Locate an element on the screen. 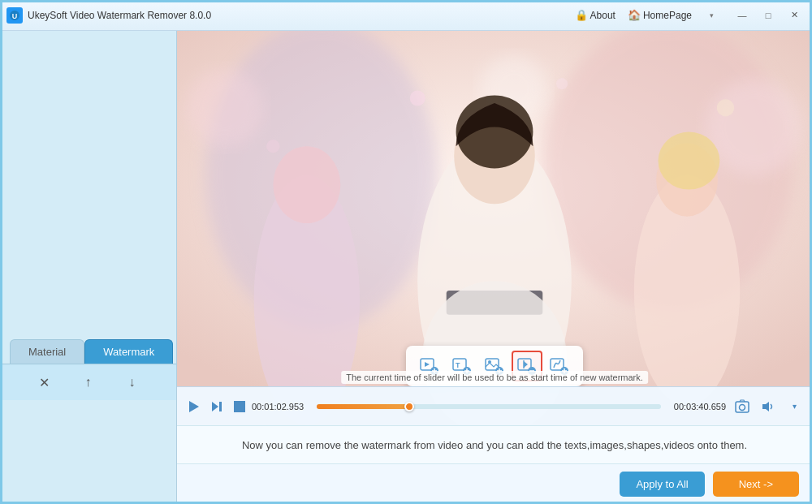  maximize-button: □ is located at coordinates (768, 15).